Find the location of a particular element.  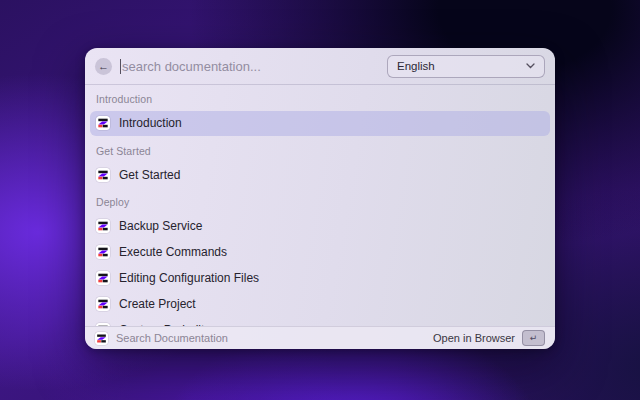

list-item-label: Create Project is located at coordinates (158, 304).